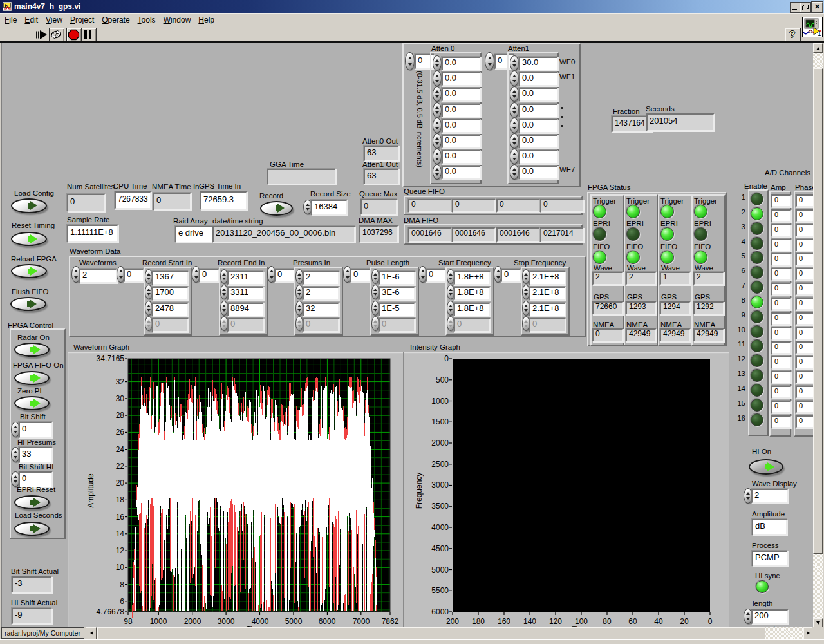  What do you see at coordinates (362, 621) in the screenshot?
I see `svg-text: 7000` at bounding box center [362, 621].